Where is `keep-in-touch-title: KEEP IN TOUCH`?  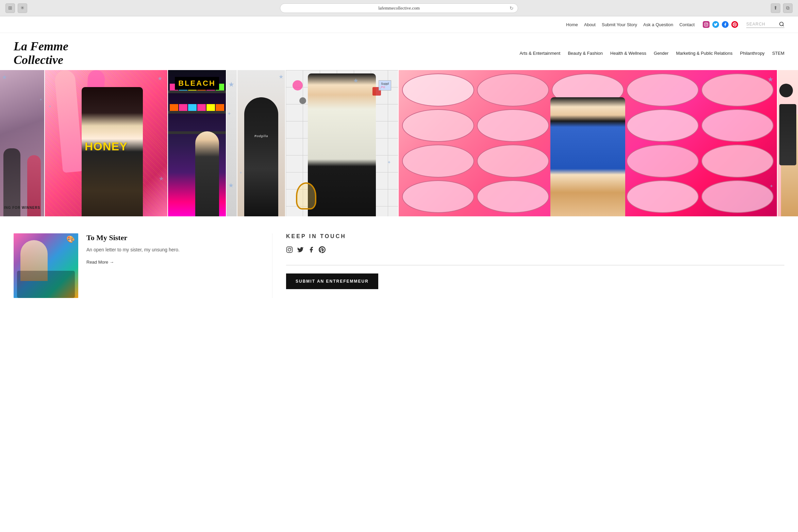
keep-in-touch-title: KEEP IN TOUCH is located at coordinates (535, 236).